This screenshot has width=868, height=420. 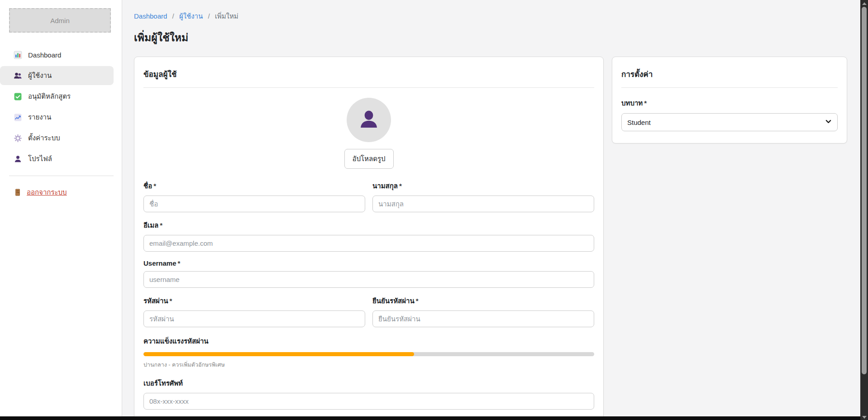 What do you see at coordinates (254, 319) in the screenshot?
I see `password-input` at bounding box center [254, 319].